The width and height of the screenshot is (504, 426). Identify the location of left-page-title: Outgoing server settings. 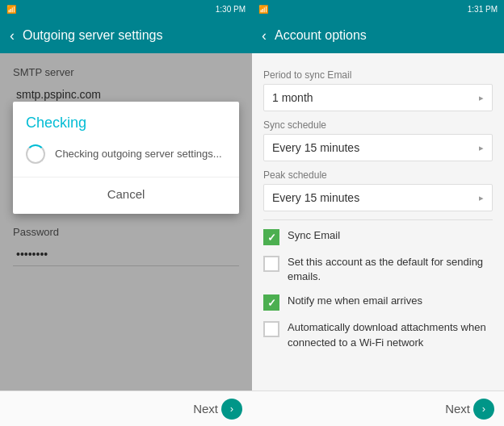
(92, 36).